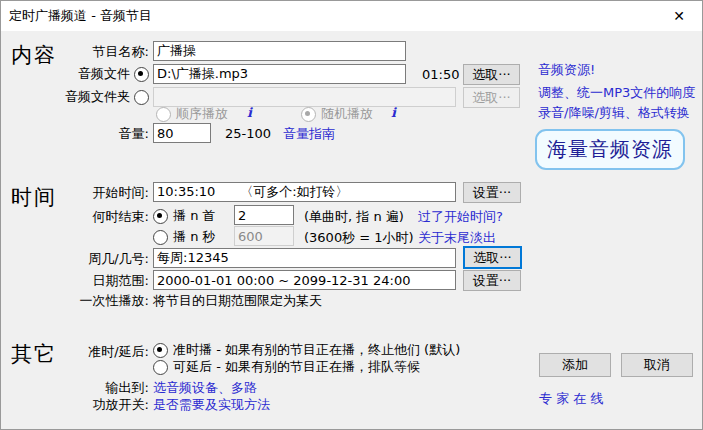 Image resolution: width=703 pixels, height=430 pixels. Describe the element at coordinates (104, 74) in the screenshot. I see `audio-file-label: 音频文件` at that location.